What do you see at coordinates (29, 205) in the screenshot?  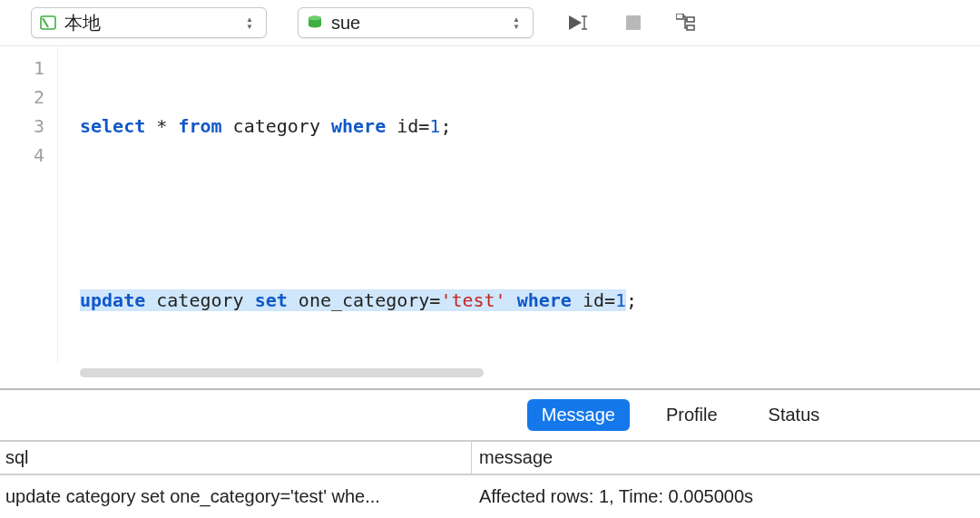 I see `line-number-gutter: 1 2 3 4` at bounding box center [29, 205].